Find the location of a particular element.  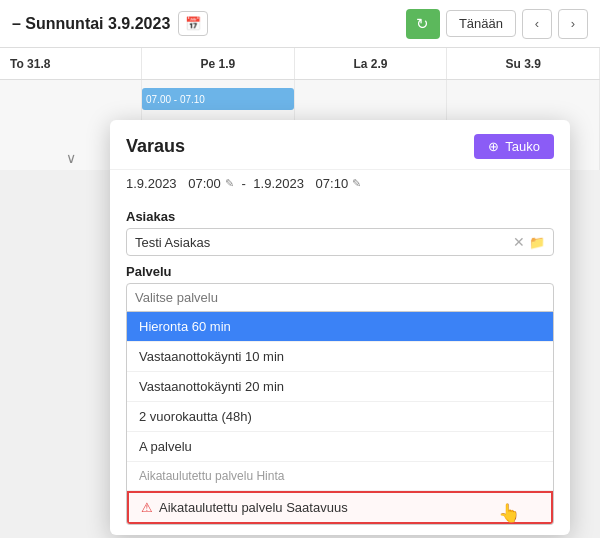

edit-to-icon: ✎ is located at coordinates (356, 184).